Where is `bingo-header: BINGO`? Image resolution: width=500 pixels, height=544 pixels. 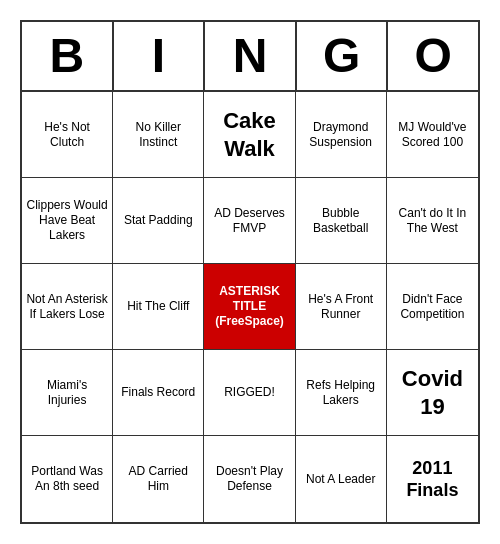 bingo-header: BINGO is located at coordinates (250, 58).